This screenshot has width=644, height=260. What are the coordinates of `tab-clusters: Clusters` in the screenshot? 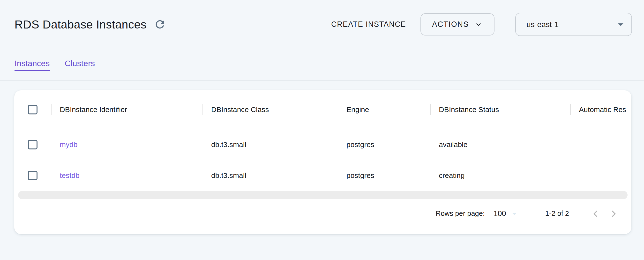 It's located at (80, 65).